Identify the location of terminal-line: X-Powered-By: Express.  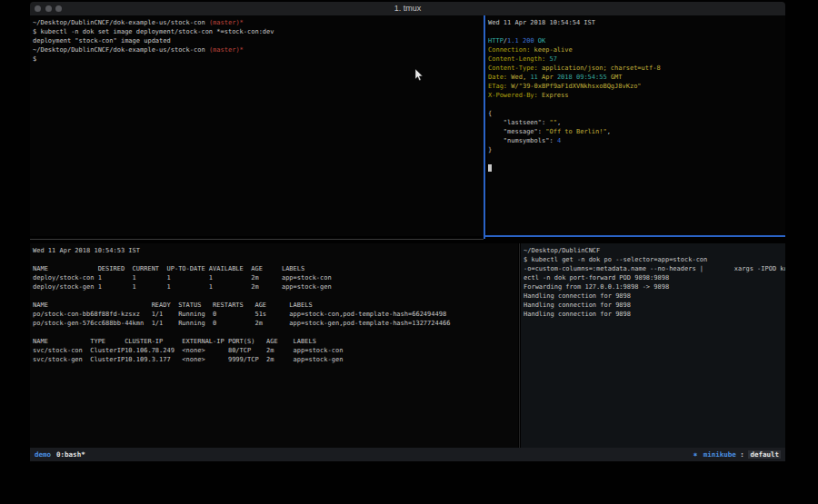
(636, 95).